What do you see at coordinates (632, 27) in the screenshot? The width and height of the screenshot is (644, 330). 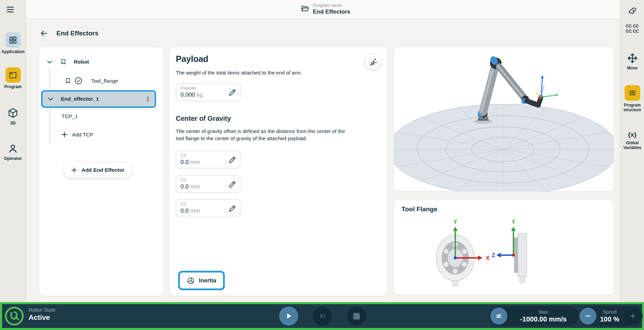 I see `cc-status-line1: CC CC` at bounding box center [632, 27].